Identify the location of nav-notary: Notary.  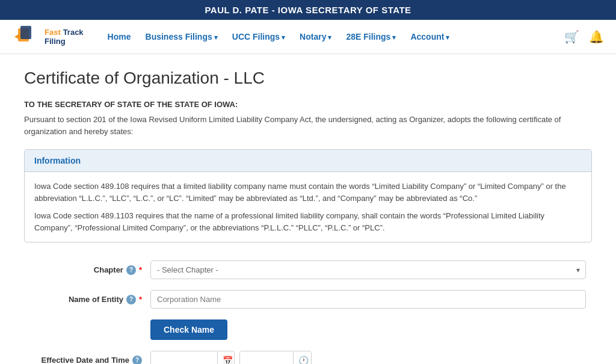
(315, 37).